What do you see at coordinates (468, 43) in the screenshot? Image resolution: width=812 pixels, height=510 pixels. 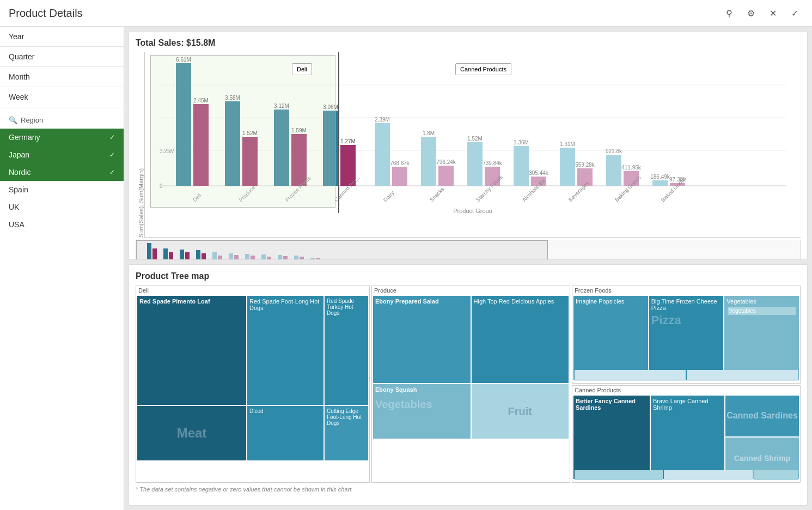 I see `chart-title: Total Sales: $15.8M` at bounding box center [468, 43].